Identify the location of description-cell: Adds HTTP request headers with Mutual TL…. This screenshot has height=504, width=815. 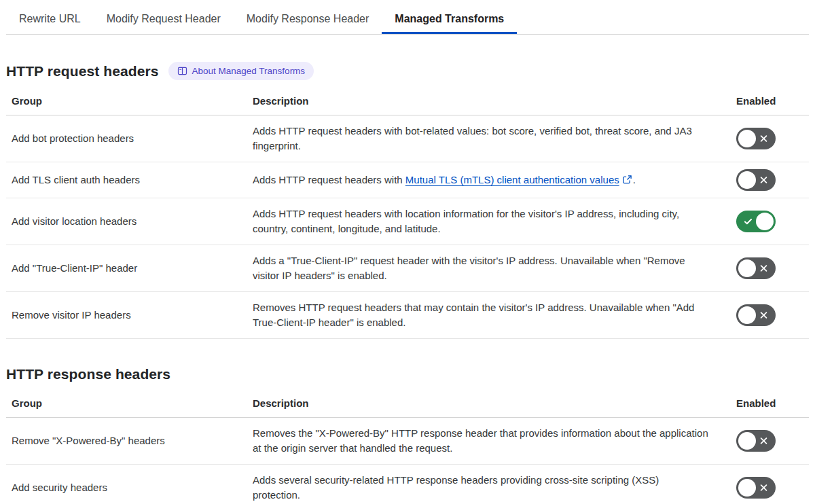
(492, 180).